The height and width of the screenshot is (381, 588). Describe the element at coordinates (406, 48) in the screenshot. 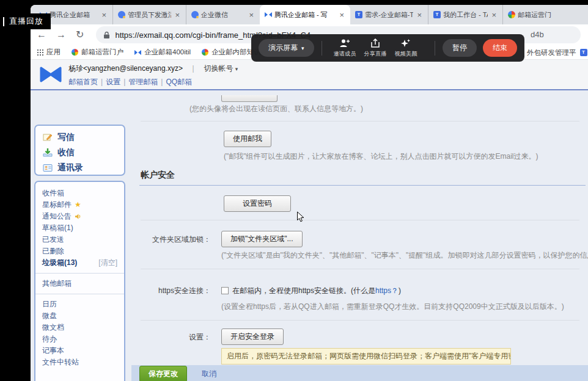

I see `video-beauty-button: 视频美颜` at that location.